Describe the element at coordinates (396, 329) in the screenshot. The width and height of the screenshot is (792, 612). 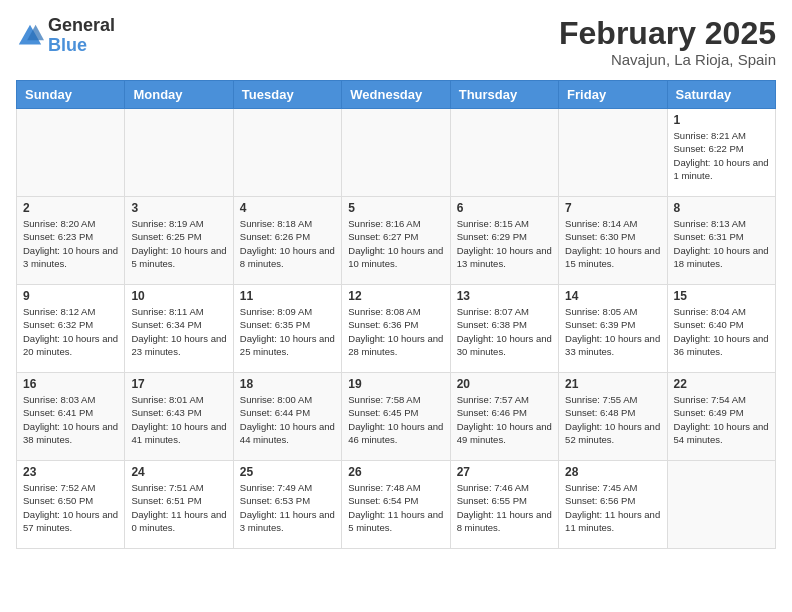
I see `calendar-week-3: 9Sunrise: 8:12 AMSunset: 6:32 PMDaylight…` at that location.